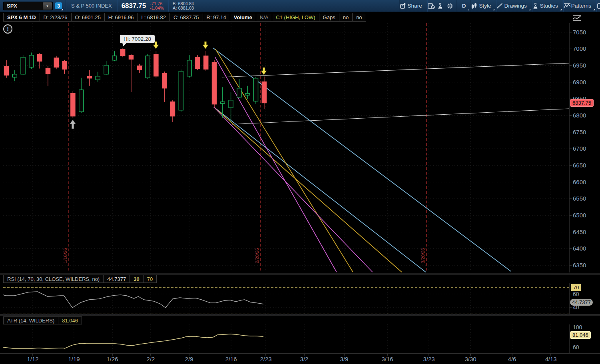 This screenshot has width=600, height=364. What do you see at coordinates (42, 320) in the screenshot?
I see `atr-header-row: ATR (14, WILDERS) 81.046` at bounding box center [42, 320].